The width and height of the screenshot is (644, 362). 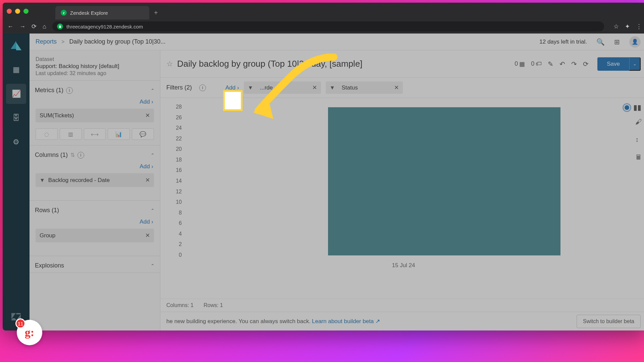 I want to click on save-button: Save, so click(x=613, y=64).